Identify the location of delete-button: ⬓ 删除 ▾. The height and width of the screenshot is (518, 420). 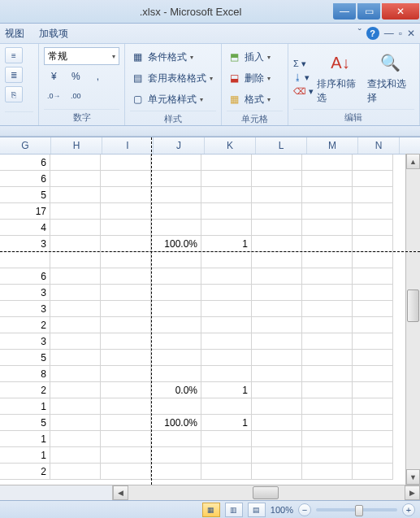
(255, 78).